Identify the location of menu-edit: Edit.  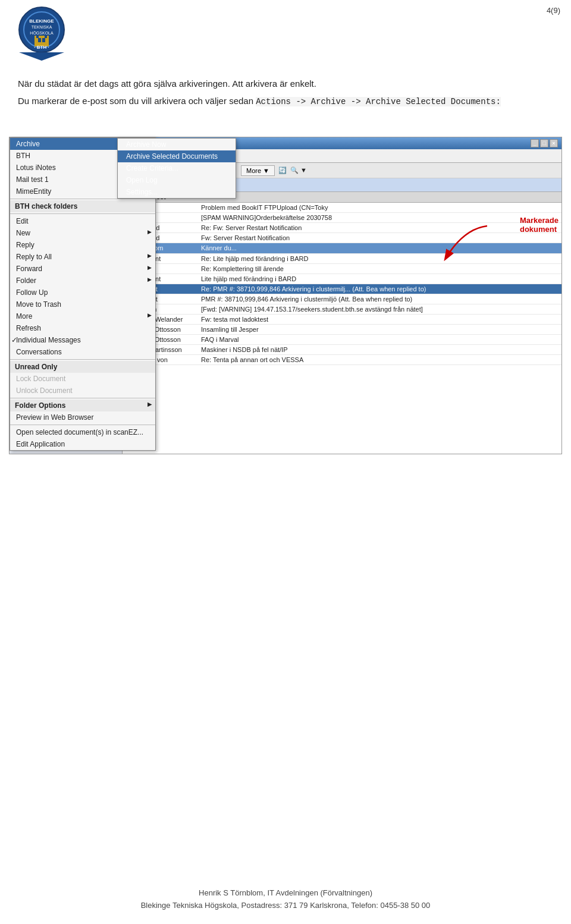
(83, 221).